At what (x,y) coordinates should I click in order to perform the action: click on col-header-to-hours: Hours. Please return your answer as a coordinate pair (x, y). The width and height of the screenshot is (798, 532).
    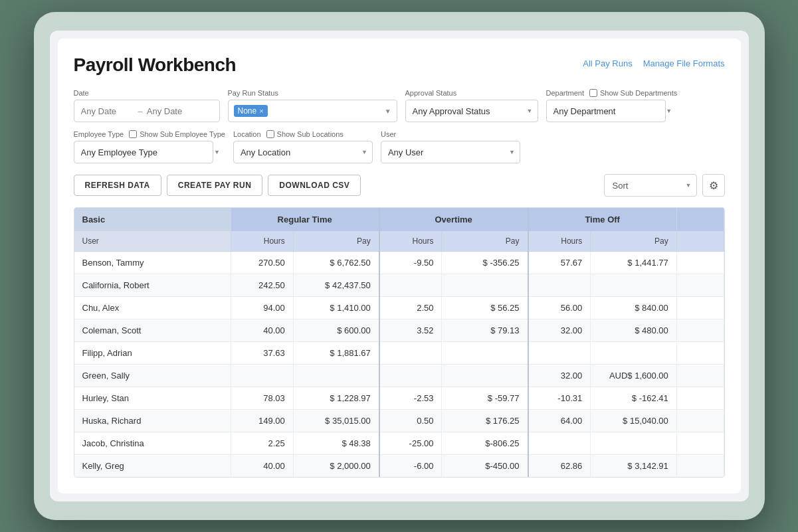
    Looking at the image, I should click on (559, 242).